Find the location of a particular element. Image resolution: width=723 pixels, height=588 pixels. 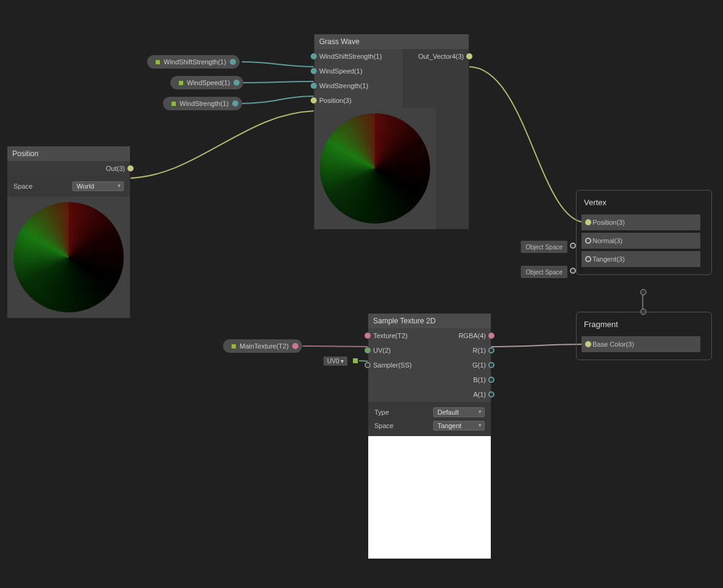

vertex-normal-port: Normal(3) is located at coordinates (641, 241).